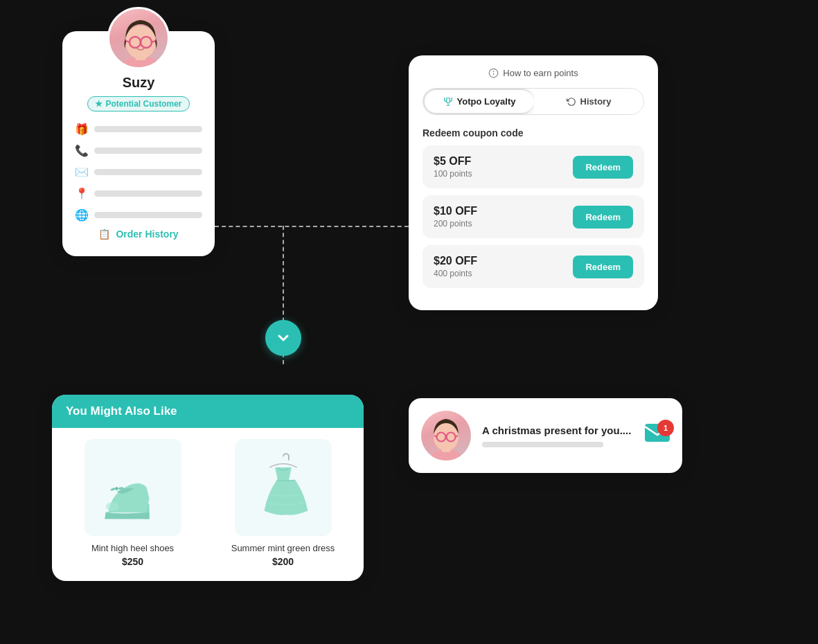  What do you see at coordinates (533, 217) in the screenshot?
I see `coupon-item-10: $10 OFF 200 points Redeem` at bounding box center [533, 217].